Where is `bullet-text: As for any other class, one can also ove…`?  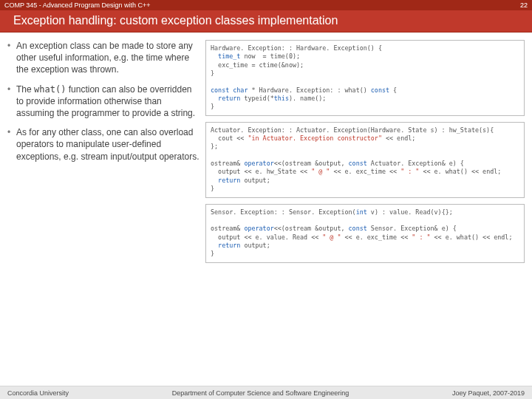 bullet-text: As for any other class, one can also ove… is located at coordinates (108, 144).